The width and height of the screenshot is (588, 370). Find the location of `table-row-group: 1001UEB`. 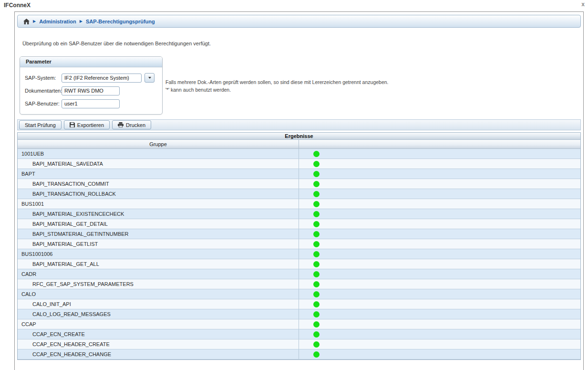

table-row-group: 1001UEB is located at coordinates (299, 154).